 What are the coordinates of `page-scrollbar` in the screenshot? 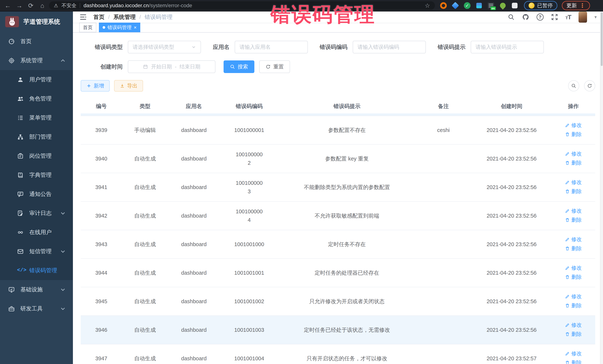 It's located at (602, 188).